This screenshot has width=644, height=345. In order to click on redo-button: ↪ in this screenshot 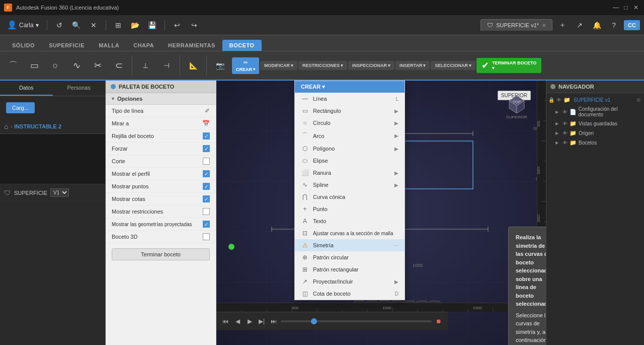, I will do `click(194, 25)`.